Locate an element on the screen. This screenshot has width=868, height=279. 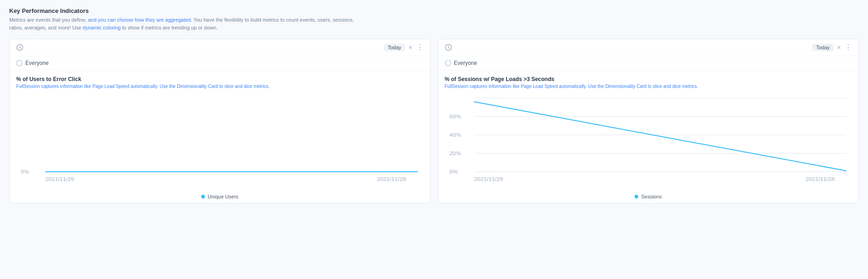
segment-row: Everyone is located at coordinates (220, 64).